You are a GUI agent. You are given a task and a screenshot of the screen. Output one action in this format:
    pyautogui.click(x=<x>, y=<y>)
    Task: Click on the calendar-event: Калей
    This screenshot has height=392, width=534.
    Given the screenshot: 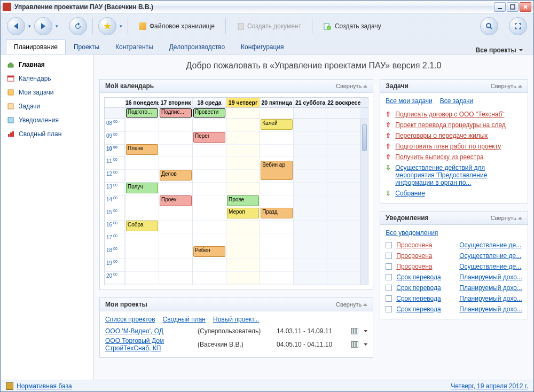 What is the action you would take?
    pyautogui.click(x=277, y=124)
    